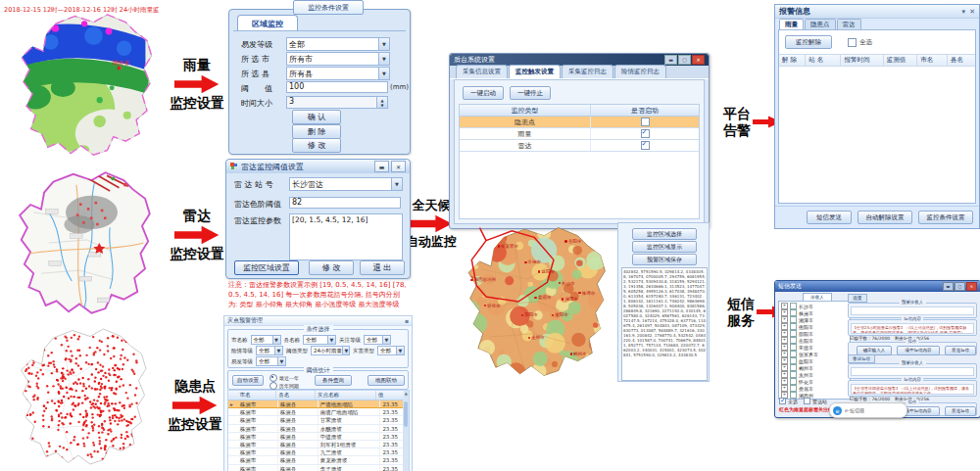 This screenshot has height=471, width=980. What do you see at coordinates (407, 321) in the screenshot?
I see `pin-icon: ▪` at bounding box center [407, 321].